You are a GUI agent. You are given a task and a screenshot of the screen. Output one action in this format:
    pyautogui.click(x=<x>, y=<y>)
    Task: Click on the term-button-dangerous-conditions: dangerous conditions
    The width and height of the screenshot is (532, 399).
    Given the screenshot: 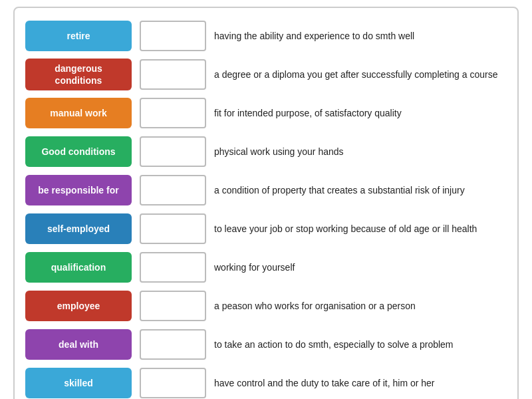 What is the action you would take?
    pyautogui.click(x=78, y=74)
    